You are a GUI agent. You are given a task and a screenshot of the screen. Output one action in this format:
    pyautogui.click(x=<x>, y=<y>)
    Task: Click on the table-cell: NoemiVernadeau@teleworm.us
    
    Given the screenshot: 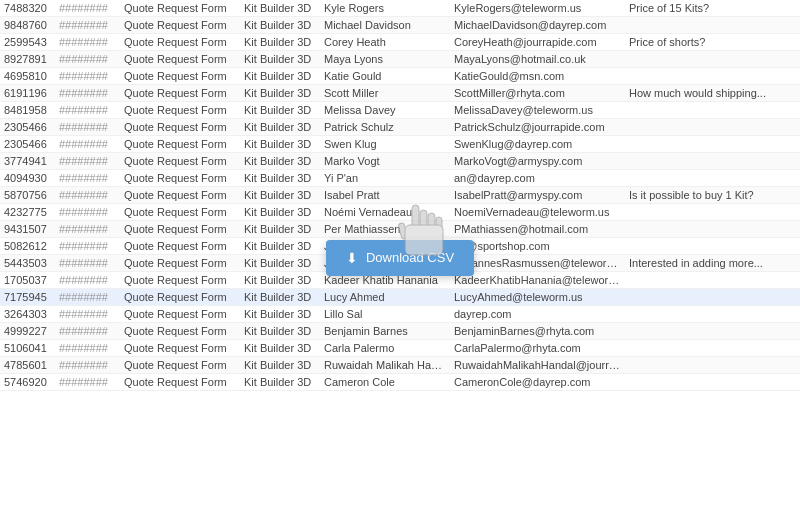 What is the action you would take?
    pyautogui.click(x=538, y=212)
    